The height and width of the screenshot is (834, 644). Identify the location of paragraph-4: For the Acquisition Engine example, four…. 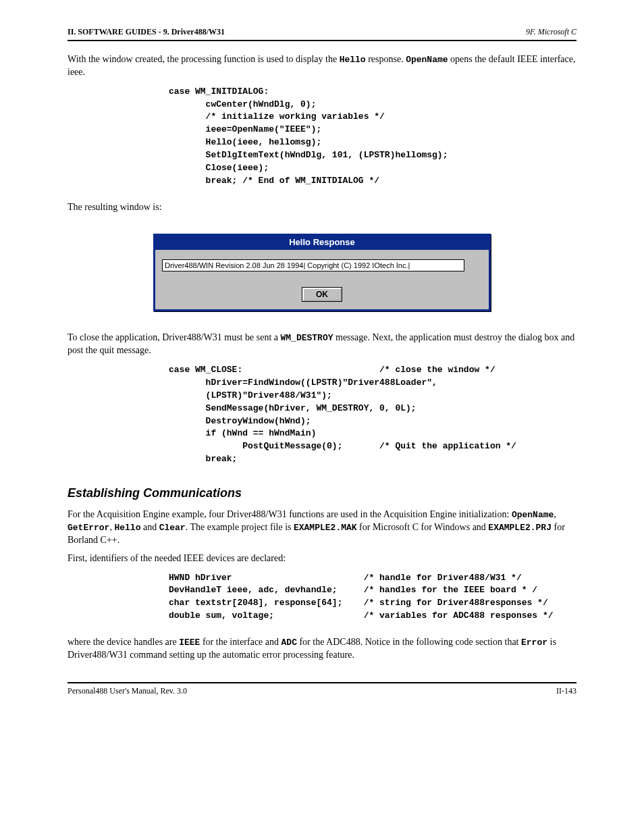
(322, 528).